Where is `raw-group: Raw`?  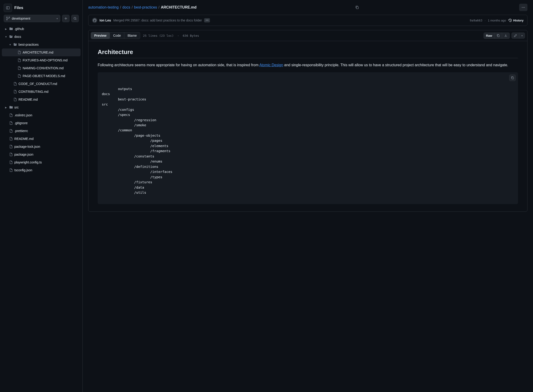
raw-group: Raw is located at coordinates (497, 36).